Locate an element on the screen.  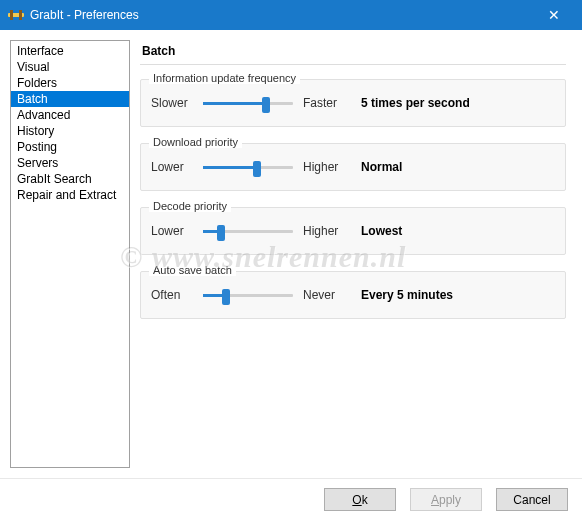
sidebar-item-repair-and-extract: Repair and Extract is located at coordinates (70, 195).